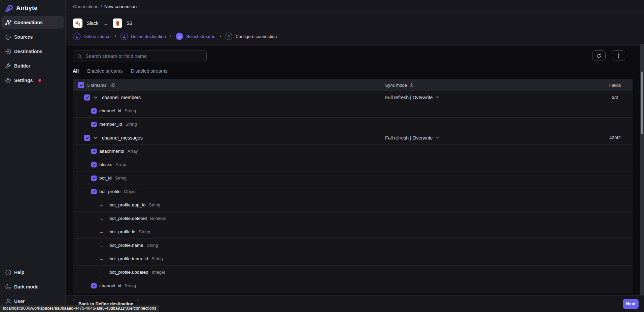 This screenshot has height=312, width=644. I want to click on sync-mode-header-label: Sync mode, so click(396, 85).